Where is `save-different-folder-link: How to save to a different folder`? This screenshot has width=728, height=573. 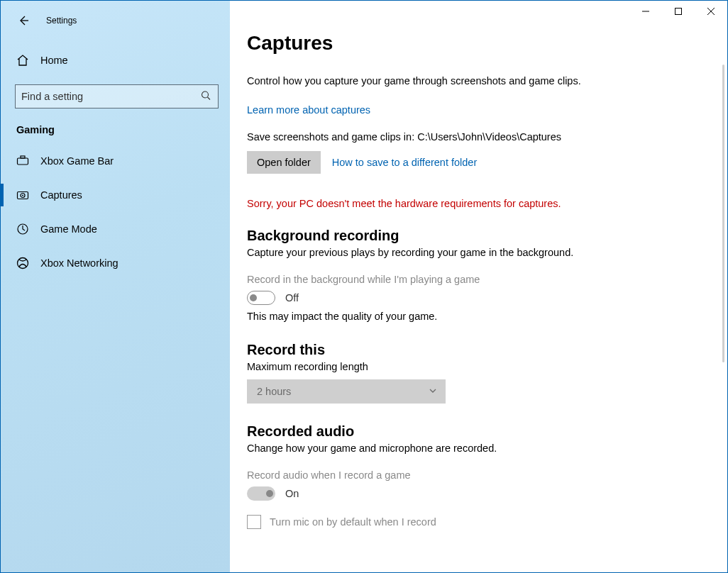
save-different-folder-link: How to save to a different folder is located at coordinates (404, 162).